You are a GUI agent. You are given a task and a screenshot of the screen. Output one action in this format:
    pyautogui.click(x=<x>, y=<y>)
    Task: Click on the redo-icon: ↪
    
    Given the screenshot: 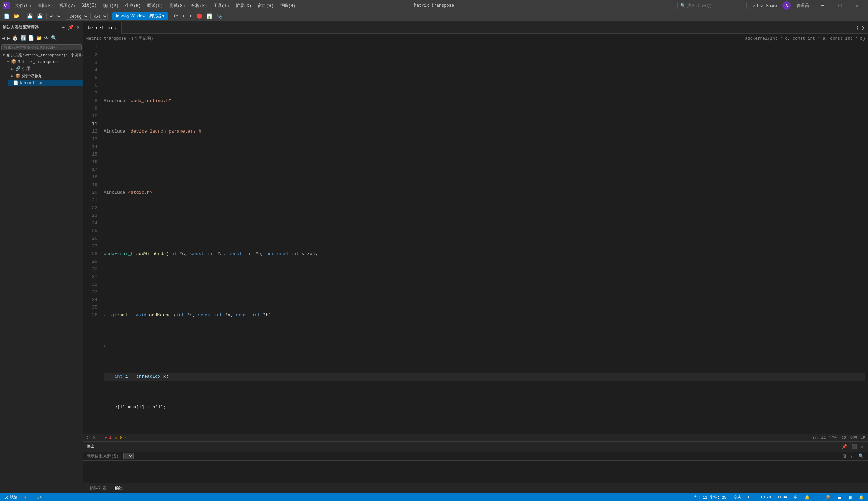 What is the action you would take?
    pyautogui.click(x=58, y=16)
    